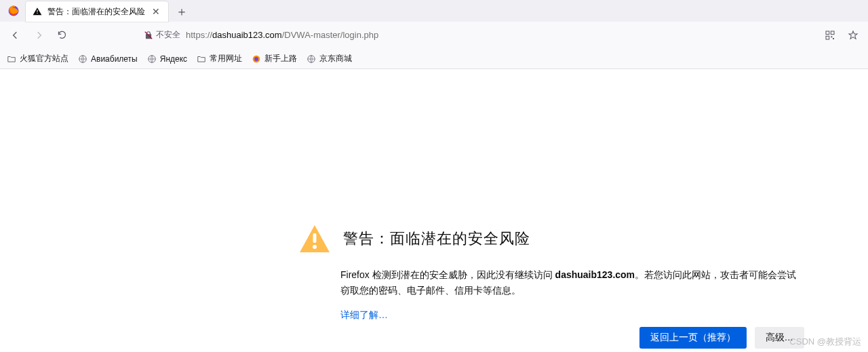  I want to click on qr-icon, so click(830, 35).